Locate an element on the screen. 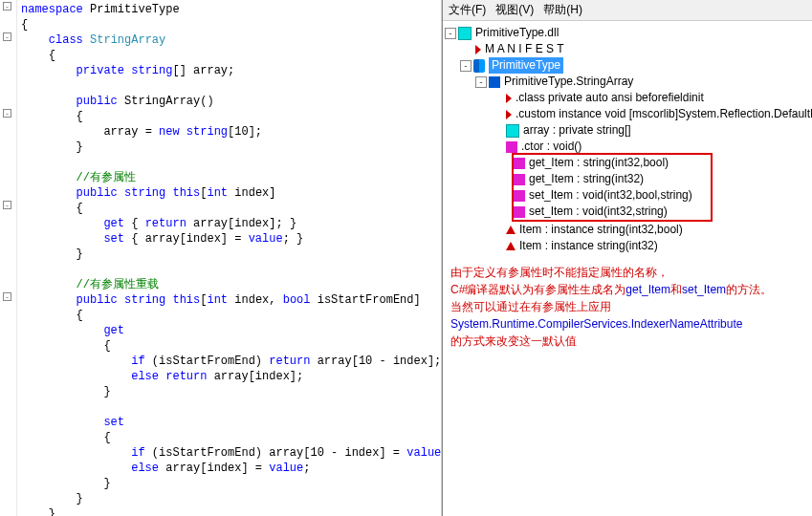 The width and height of the screenshot is (812, 516). manifest-icon is located at coordinates (478, 50).